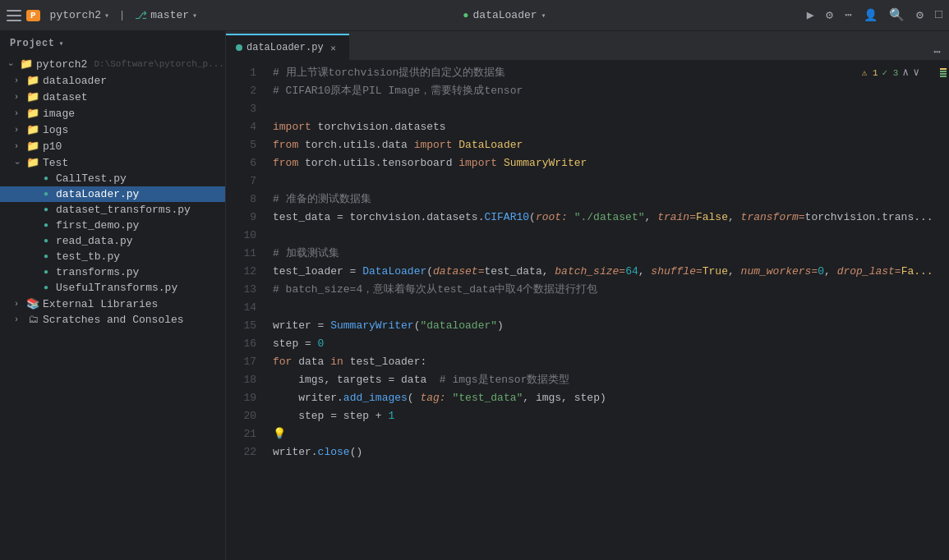 The image size is (949, 560). I want to click on dataset-label: dataset, so click(66, 97).